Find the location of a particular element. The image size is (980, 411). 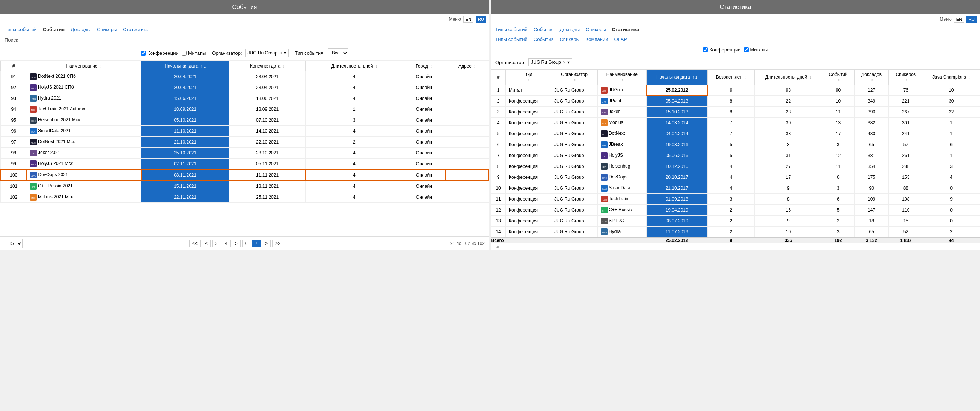

rcol-age: Возраст, лет ↕ is located at coordinates (731, 77).